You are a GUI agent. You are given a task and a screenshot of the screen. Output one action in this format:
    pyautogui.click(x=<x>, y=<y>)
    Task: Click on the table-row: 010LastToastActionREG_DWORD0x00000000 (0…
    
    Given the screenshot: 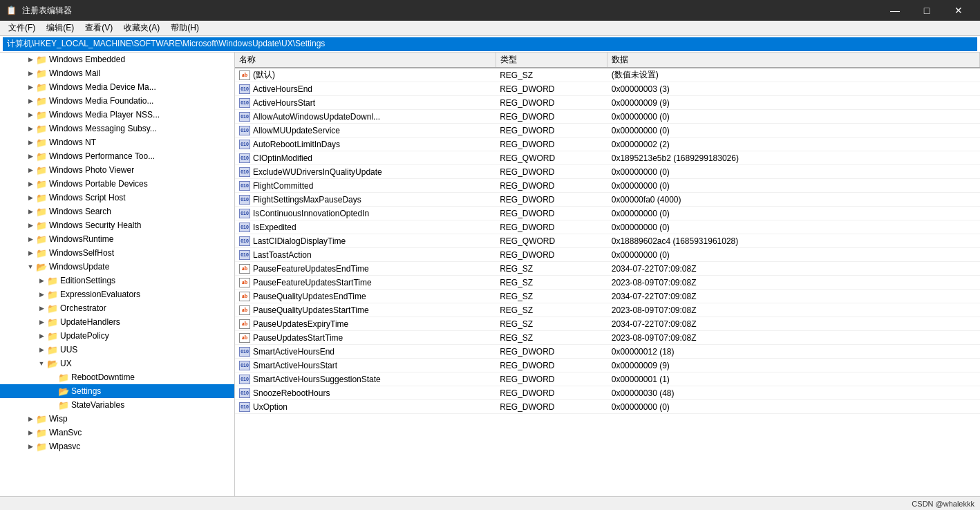 What is the action you would take?
    pyautogui.click(x=607, y=255)
    